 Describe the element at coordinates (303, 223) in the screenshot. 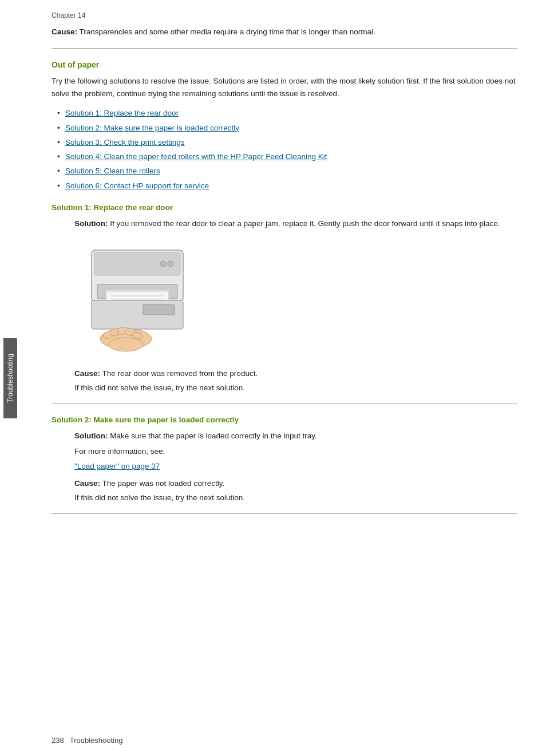

I see `solution1-text: If you removed the rear door to clear a …` at that location.